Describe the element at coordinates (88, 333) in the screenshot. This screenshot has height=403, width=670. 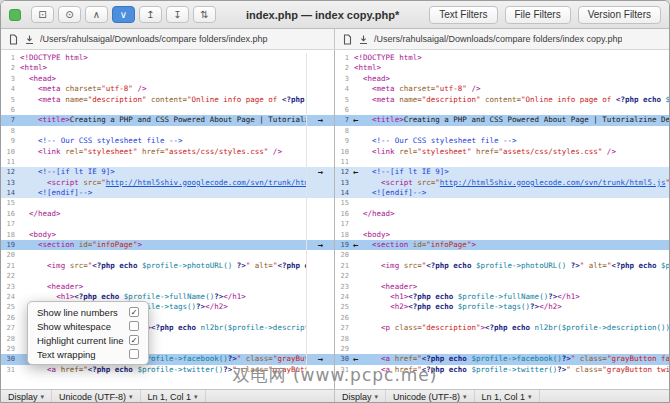
I see `display-options-menu: Show line numbers✓Show whitespaceHighlig…` at that location.